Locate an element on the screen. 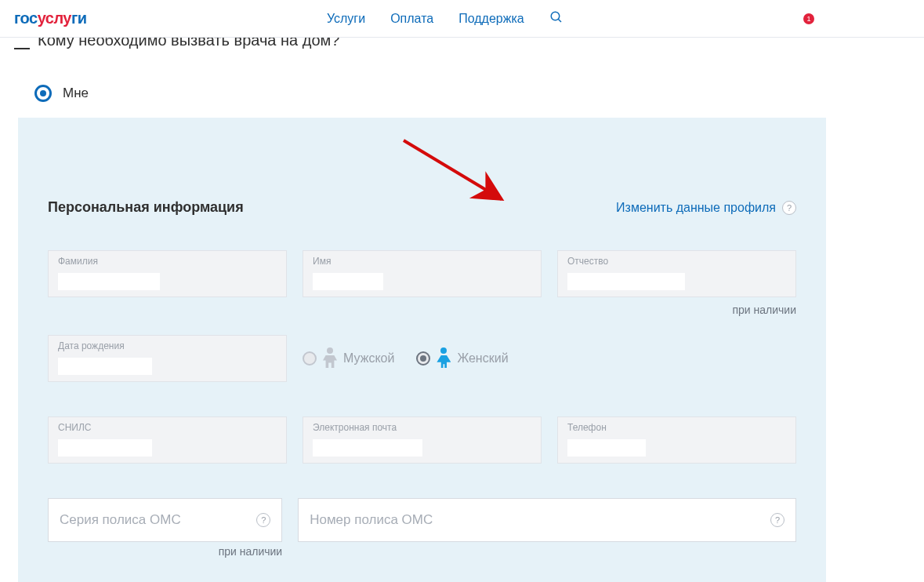 The width and height of the screenshot is (924, 582). dob-label: Дата рождения is located at coordinates (168, 346).